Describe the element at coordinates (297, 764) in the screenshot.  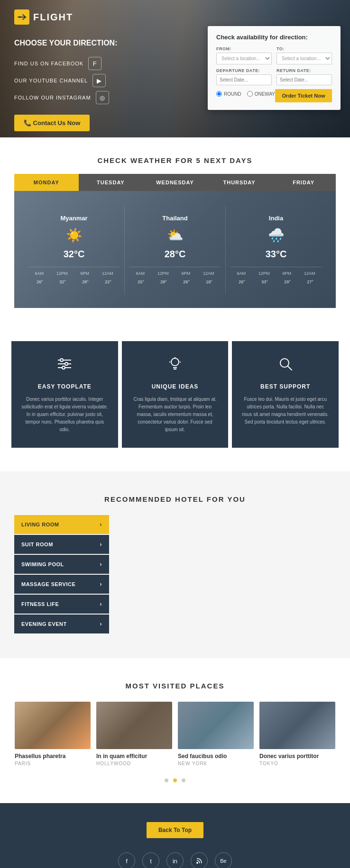
I see `place-tokyo-location: TOKYO` at that location.